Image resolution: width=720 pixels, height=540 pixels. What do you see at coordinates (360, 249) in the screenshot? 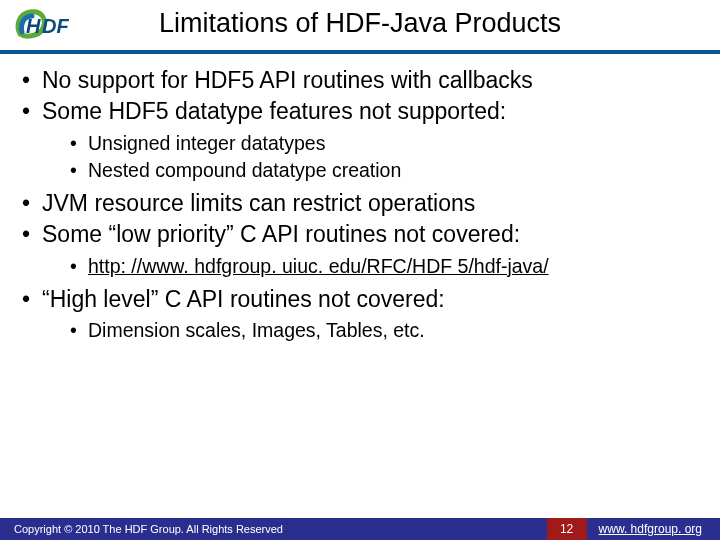
I see `bullet-item: Some “low priority” C API routines not c…` at bounding box center [360, 249].